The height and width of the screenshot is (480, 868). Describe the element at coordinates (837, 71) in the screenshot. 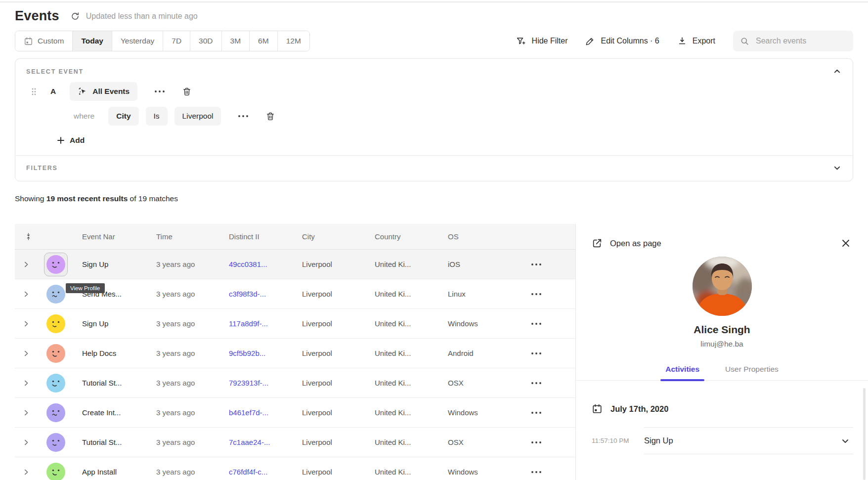

I see `collapse-section-button` at that location.